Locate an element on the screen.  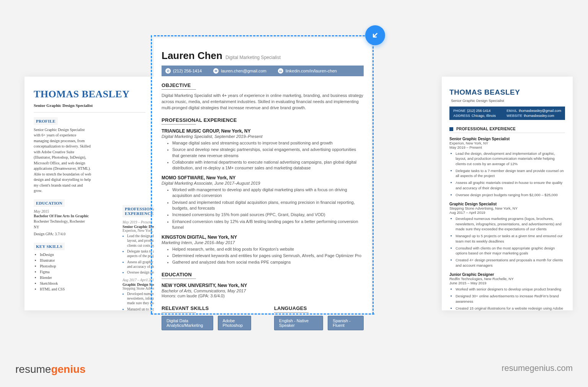
bullet: Oversee design project budgets ranging f… is located at coordinates (510, 195).